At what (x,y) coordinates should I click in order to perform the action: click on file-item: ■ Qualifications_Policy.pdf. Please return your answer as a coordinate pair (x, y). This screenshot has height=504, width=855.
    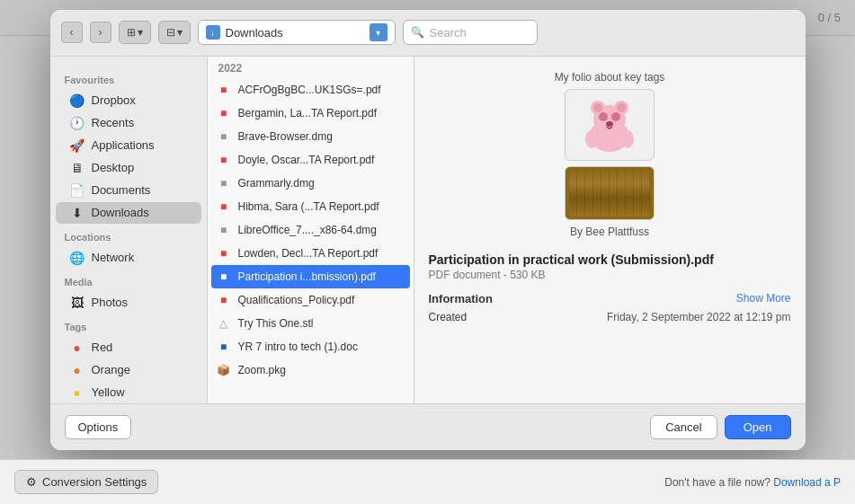
    Looking at the image, I should click on (311, 300).